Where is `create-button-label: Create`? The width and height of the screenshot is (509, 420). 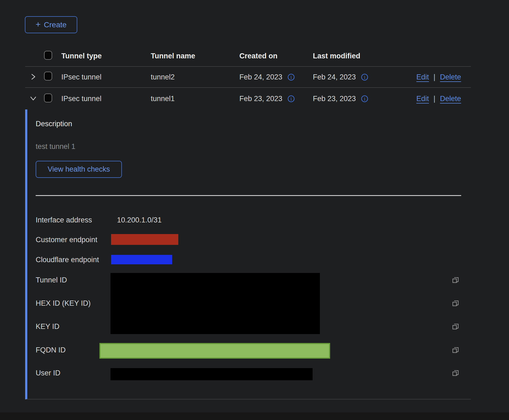 create-button-label: Create is located at coordinates (55, 25).